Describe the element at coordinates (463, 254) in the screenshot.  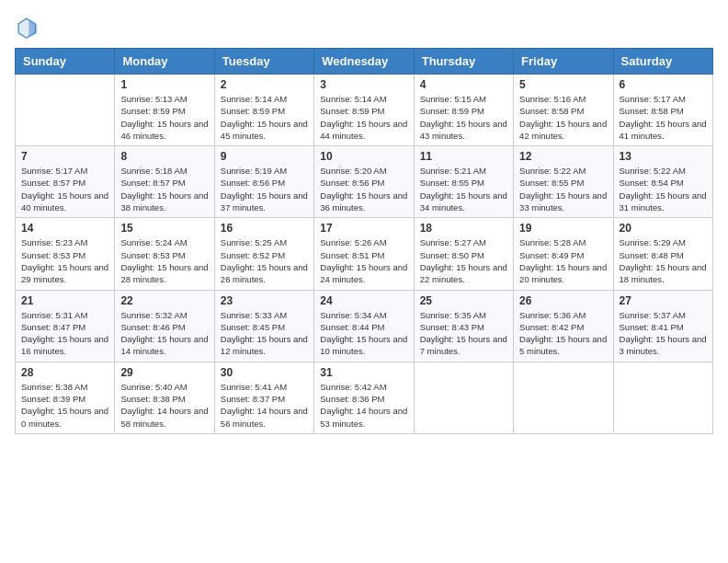
I see `calendar-cell: 18Sunrise: 5:27 AMSunset: 8:50 PMDayligh…` at that location.